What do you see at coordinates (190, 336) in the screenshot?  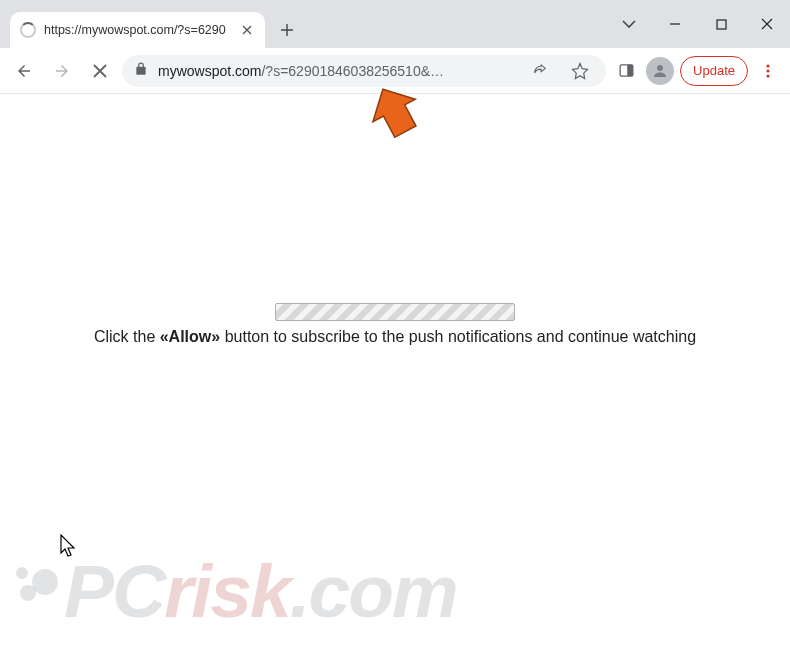 I see `text-allow: «Allow»` at bounding box center [190, 336].